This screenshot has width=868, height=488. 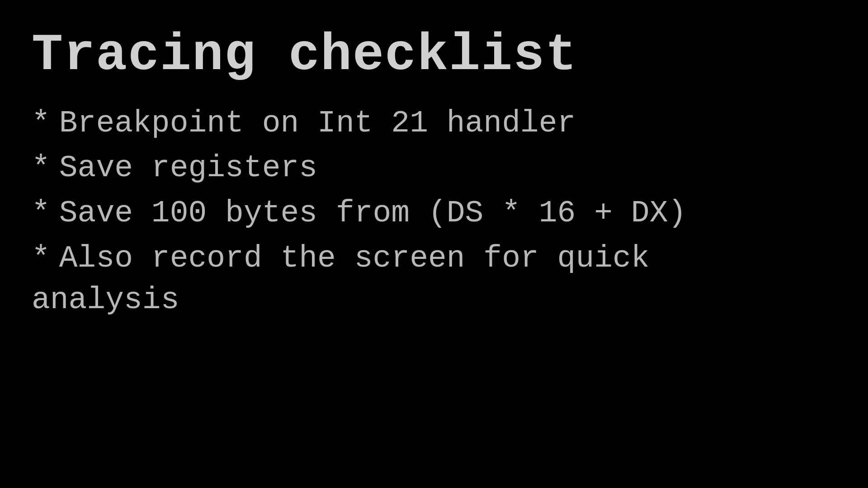 What do you see at coordinates (434, 123) in the screenshot?
I see `list-item: *Breakpoint on Int 21 handler` at bounding box center [434, 123].